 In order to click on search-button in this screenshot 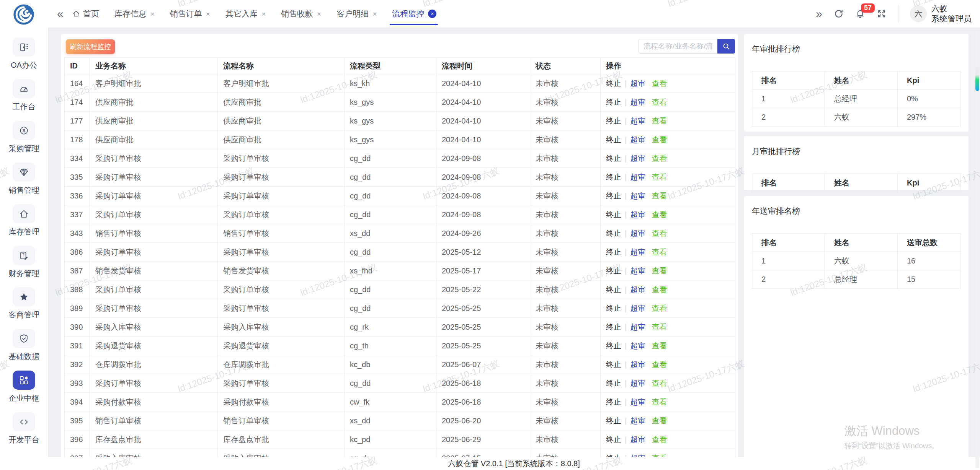, I will do `click(726, 46)`.